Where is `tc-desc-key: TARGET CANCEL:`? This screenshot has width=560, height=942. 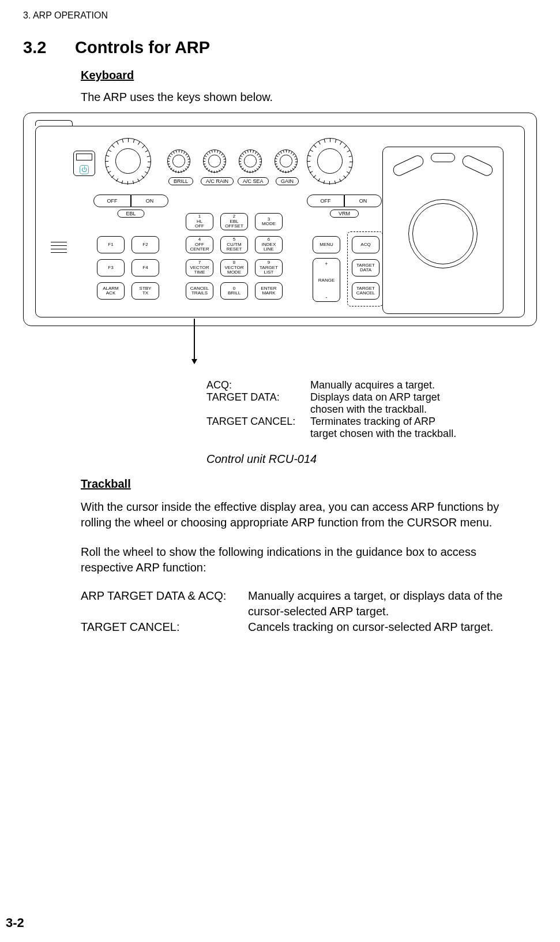
tc-desc-key: TARGET CANCEL: is located at coordinates (258, 421).